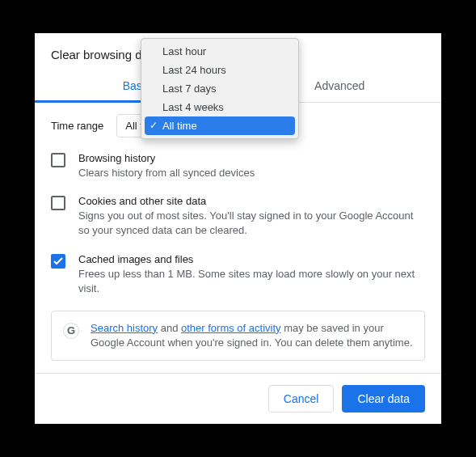 The height and width of the screenshot is (457, 476). I want to click on option-description: Frees up less than 1 MB. Some sites may …, so click(252, 281).